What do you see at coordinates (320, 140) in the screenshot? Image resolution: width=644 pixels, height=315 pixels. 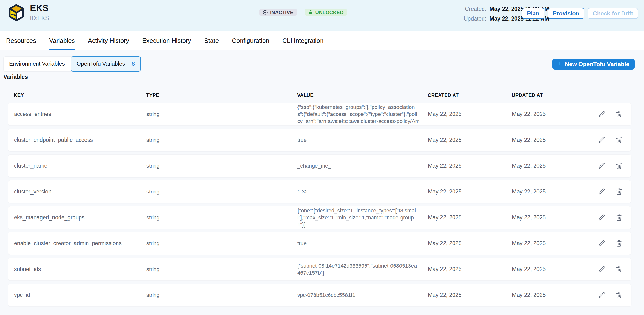 I see `table-row: cluster_endpoint_public_access string tr…` at bounding box center [320, 140].